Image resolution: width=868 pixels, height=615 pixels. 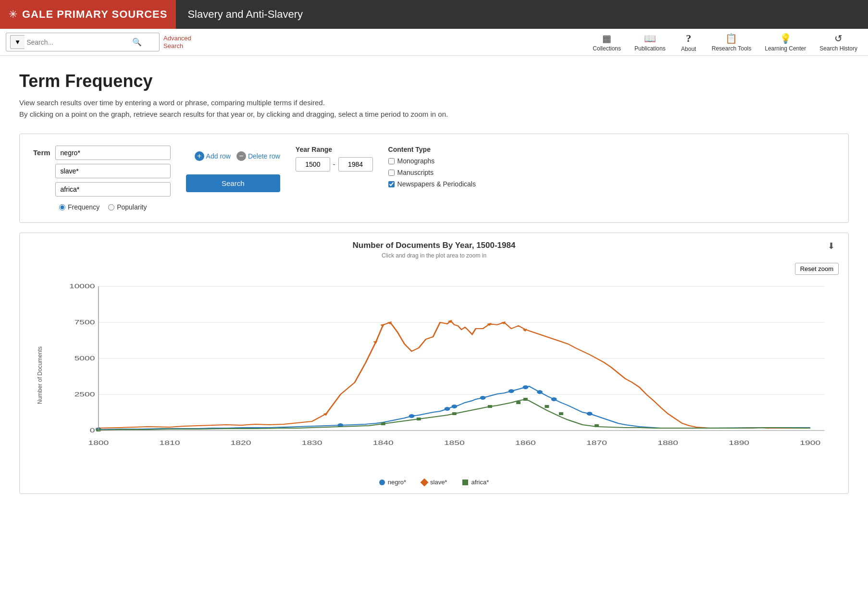 What do you see at coordinates (115, 207) in the screenshot?
I see `radio-row: Frequency Popularity` at bounding box center [115, 207].